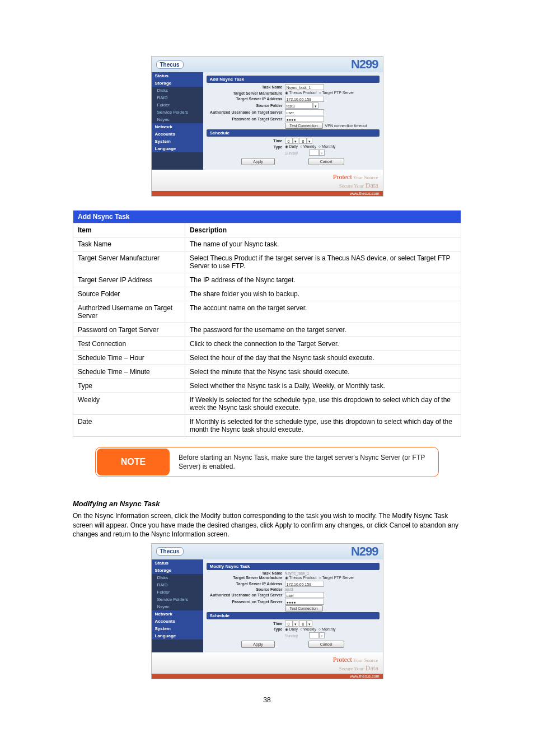  I want to click on type-label: Type, so click(246, 629).